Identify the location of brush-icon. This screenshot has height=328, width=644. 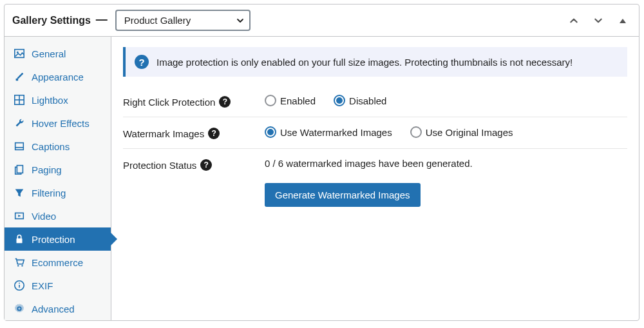
(19, 77).